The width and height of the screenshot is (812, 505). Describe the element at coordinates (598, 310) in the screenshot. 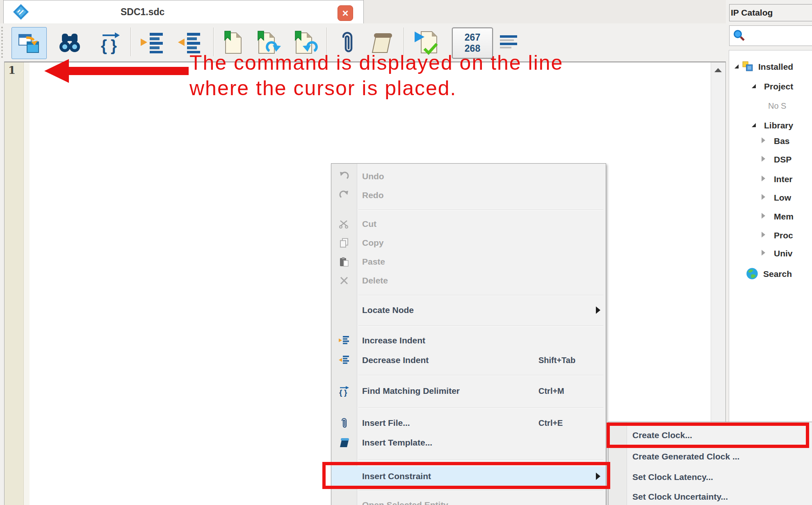

I see `submenu-arrow-icon` at that location.